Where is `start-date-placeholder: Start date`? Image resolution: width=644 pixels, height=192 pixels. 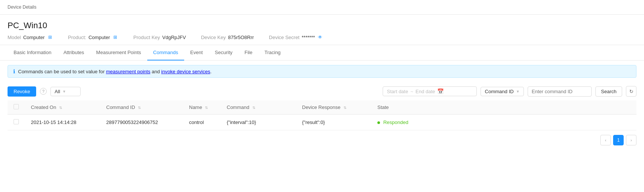
start-date-placeholder: Start date is located at coordinates (397, 92).